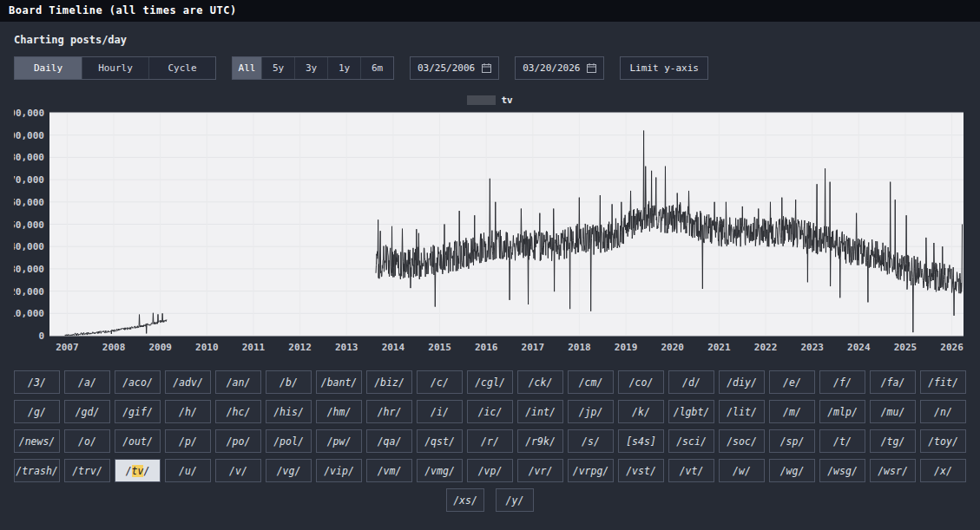 The width and height of the screenshot is (980, 530). I want to click on board-button-s: /s/, so click(590, 441).